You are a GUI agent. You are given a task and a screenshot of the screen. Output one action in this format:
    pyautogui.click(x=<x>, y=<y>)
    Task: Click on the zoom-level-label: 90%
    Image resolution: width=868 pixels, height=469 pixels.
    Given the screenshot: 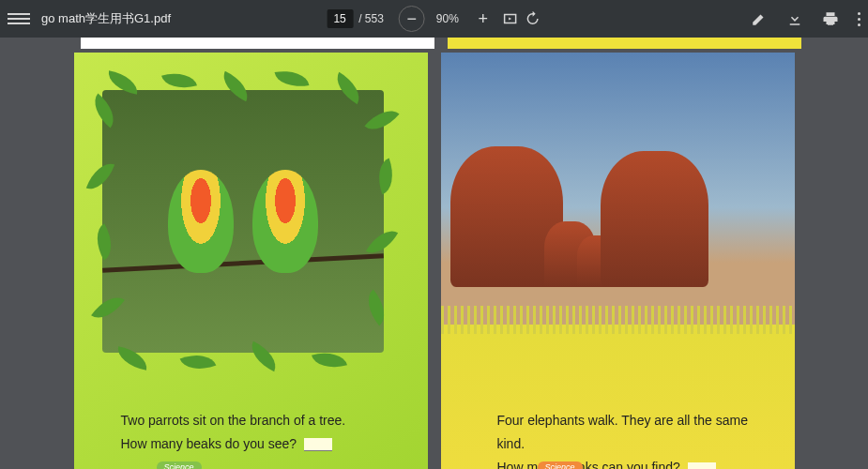 What is the action you would take?
    pyautogui.click(x=448, y=19)
    